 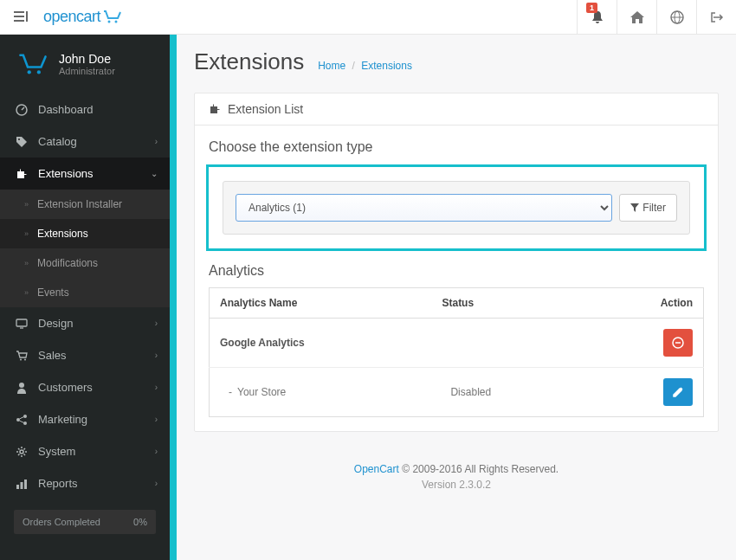 What do you see at coordinates (85, 388) in the screenshot?
I see `sidebar-item-customers: Customers ›` at bounding box center [85, 388].